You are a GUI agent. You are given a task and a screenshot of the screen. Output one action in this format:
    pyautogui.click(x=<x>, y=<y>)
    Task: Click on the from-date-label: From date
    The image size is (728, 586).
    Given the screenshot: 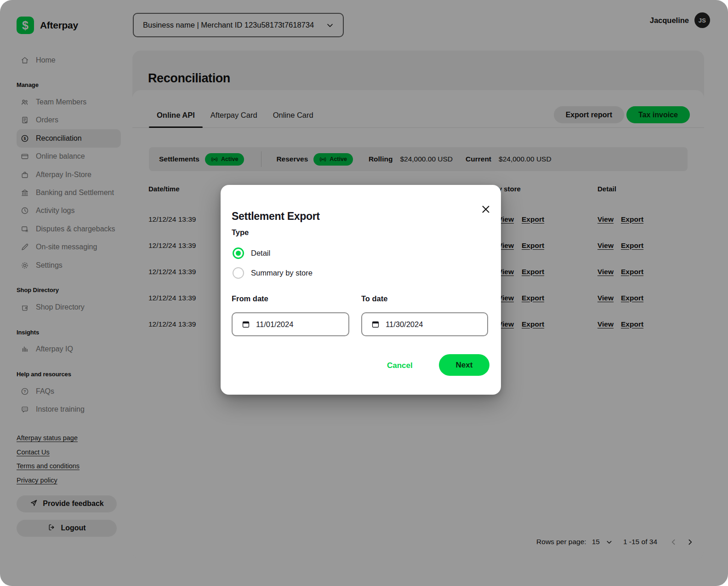 What is the action you would take?
    pyautogui.click(x=250, y=299)
    